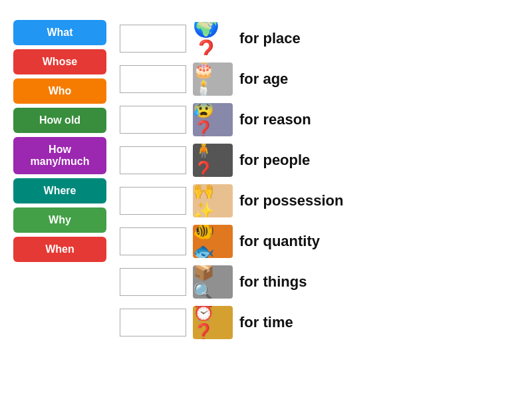 The height and width of the screenshot is (399, 532). I want to click on btn-where: Where, so click(60, 191).